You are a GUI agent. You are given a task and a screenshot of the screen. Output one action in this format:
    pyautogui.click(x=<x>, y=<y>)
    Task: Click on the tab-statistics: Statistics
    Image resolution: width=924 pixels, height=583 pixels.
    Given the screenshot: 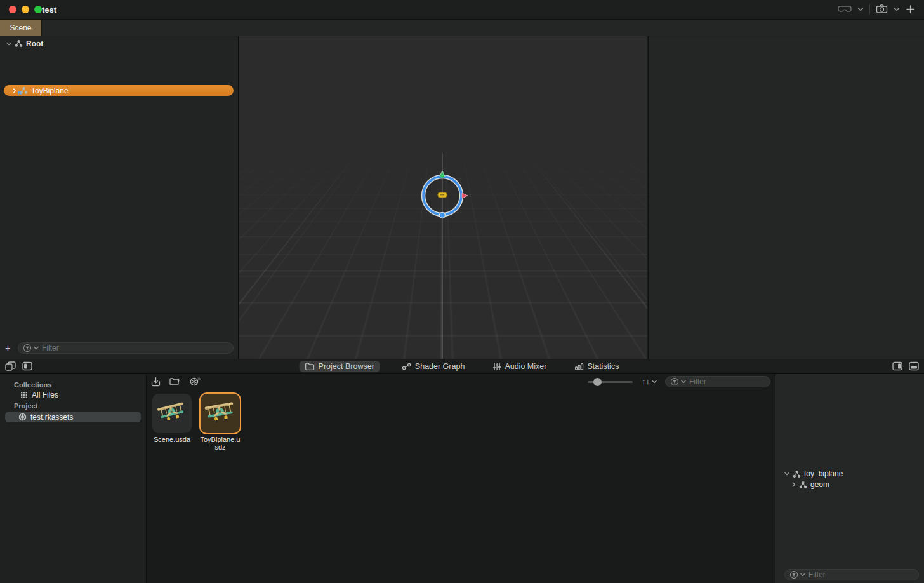 What is the action you would take?
    pyautogui.click(x=597, y=366)
    